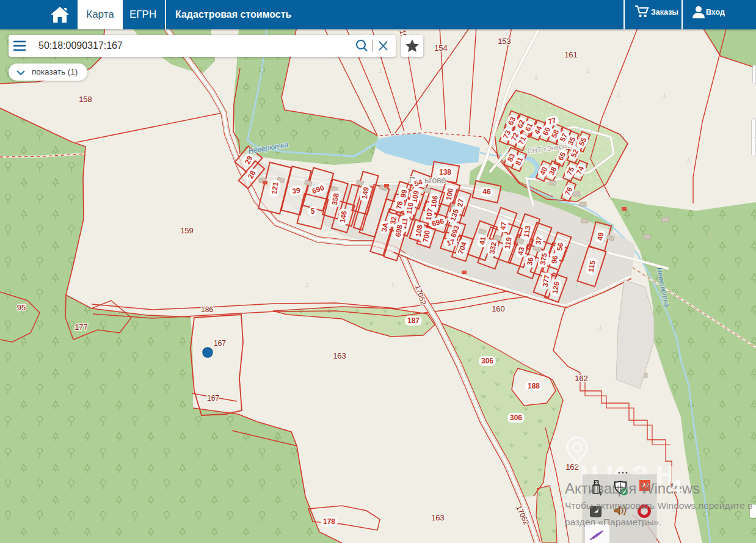  Describe the element at coordinates (399, 205) in the screenshot. I see `svg-text: 78` at that location.